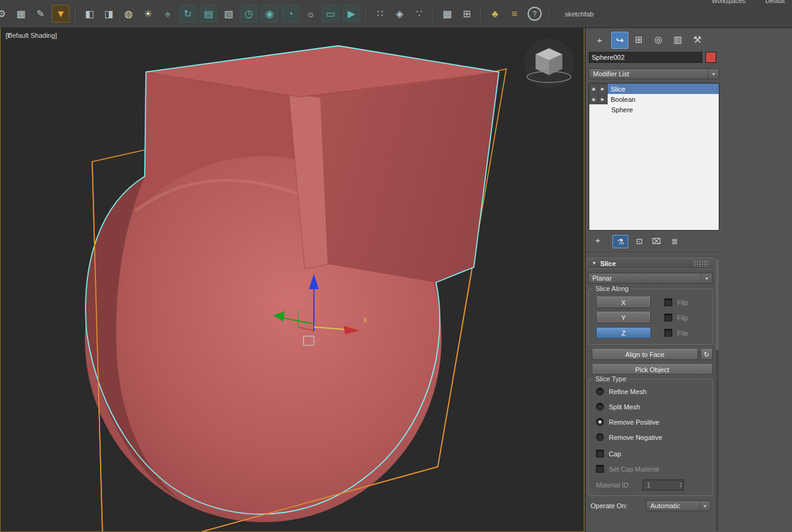 This screenshot has height=532, width=792. What do you see at coordinates (228, 13) in the screenshot?
I see `annotate-icon: ▧` at bounding box center [228, 13].